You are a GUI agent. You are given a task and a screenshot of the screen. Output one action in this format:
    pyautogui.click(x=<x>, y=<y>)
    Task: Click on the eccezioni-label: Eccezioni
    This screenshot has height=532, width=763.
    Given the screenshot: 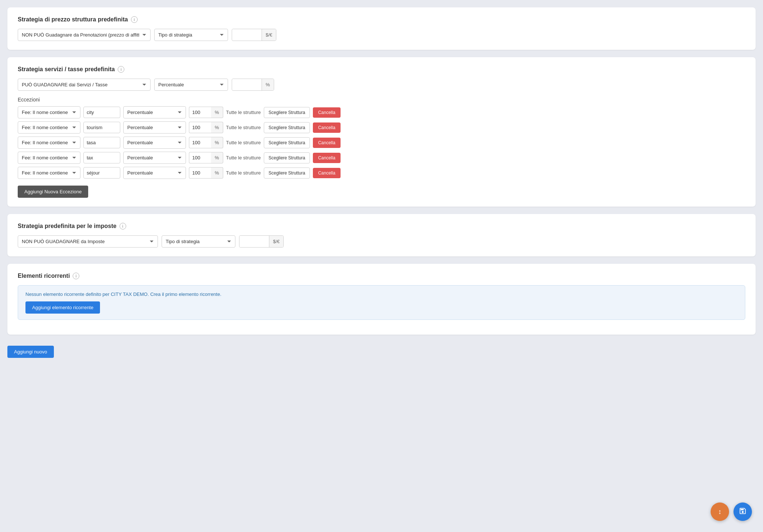 What is the action you would take?
    pyautogui.click(x=382, y=100)
    